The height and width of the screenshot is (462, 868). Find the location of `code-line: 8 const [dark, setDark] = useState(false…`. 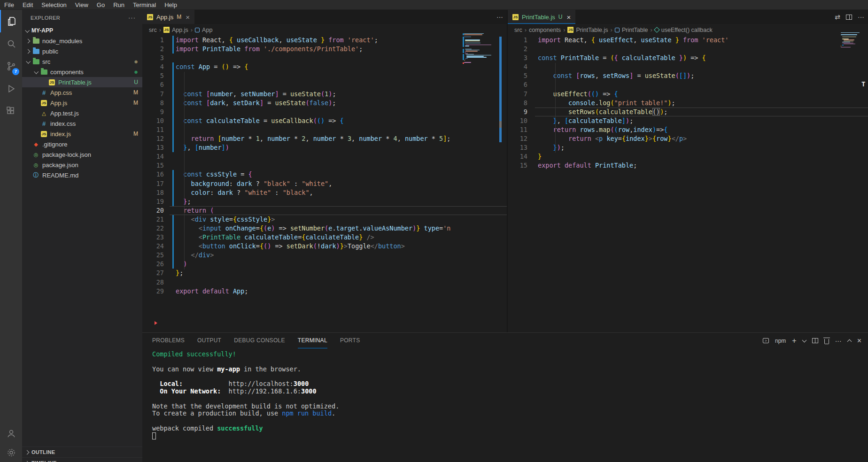

code-line: 8 const [dark, setDark] = useState(false… is located at coordinates (325, 103).